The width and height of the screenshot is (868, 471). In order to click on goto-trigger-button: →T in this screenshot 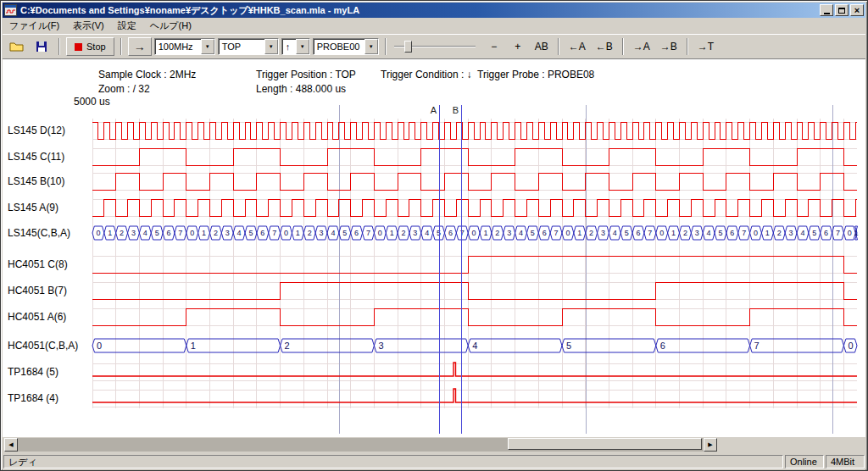, I will do `click(705, 47)`.